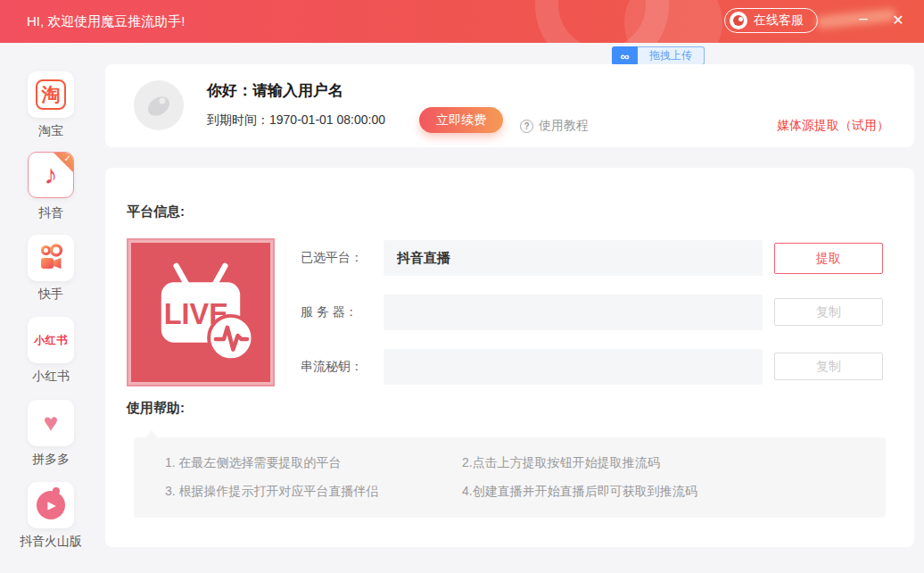  I want to click on taobao-icon: 淘, so click(51, 95).